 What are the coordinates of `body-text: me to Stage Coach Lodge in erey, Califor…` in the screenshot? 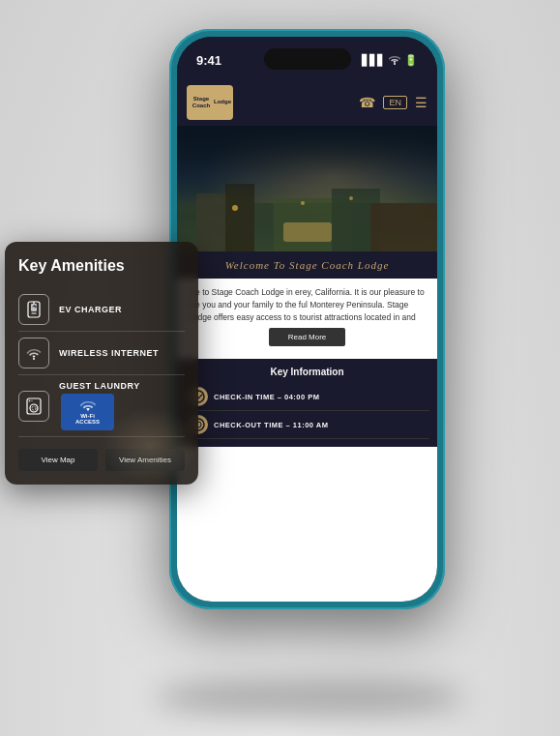 It's located at (308, 305).